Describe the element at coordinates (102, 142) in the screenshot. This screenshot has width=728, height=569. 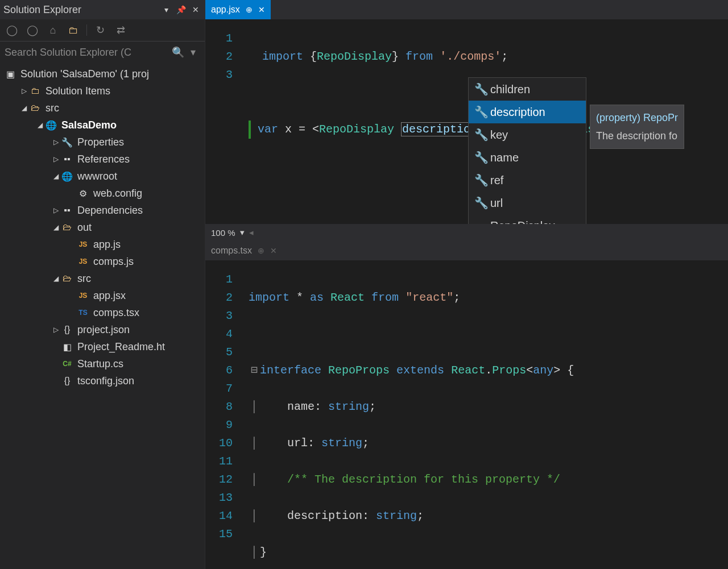
I see `tree-item: ▷🔧Properties` at that location.